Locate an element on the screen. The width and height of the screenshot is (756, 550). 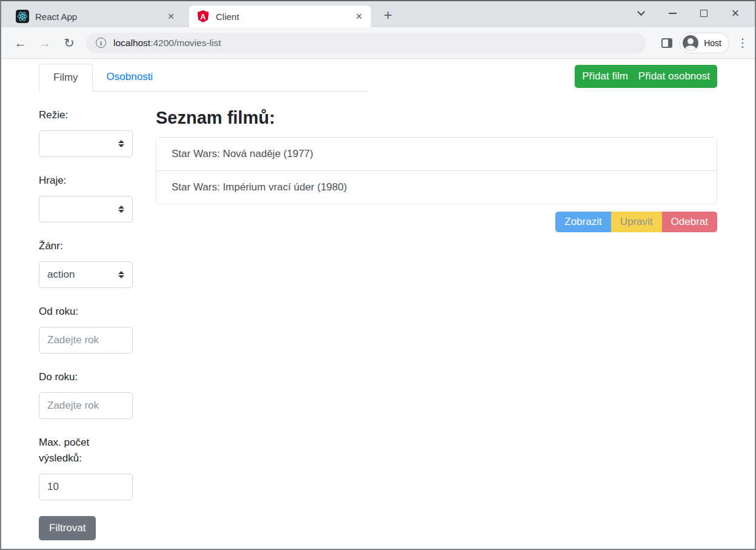
reload-icon: ↻ is located at coordinates (69, 43).